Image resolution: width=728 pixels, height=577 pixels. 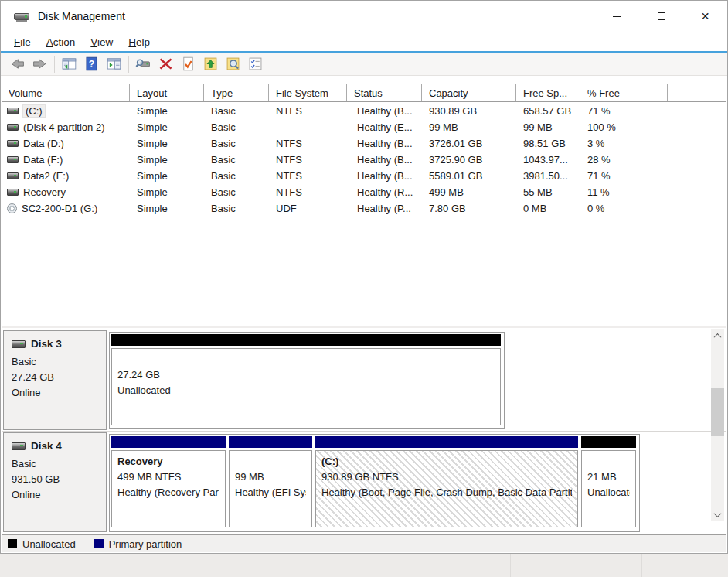 What do you see at coordinates (236, 93) in the screenshot?
I see `column-header-type: Type` at bounding box center [236, 93].